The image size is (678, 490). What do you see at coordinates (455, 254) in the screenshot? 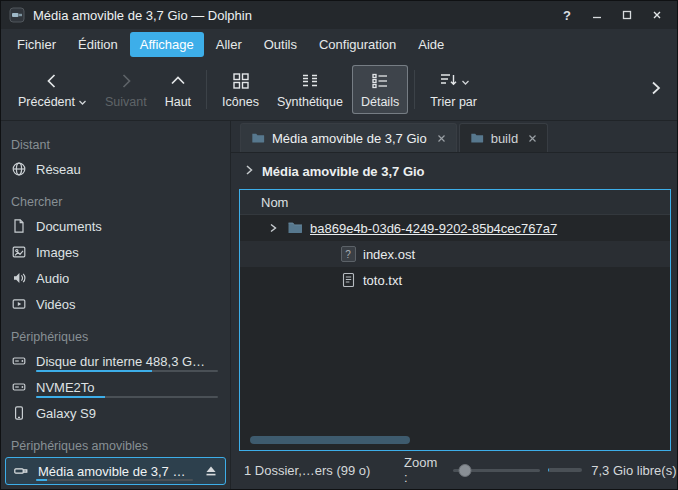
I see `file-row-index-ost: ? index.ost` at bounding box center [455, 254].